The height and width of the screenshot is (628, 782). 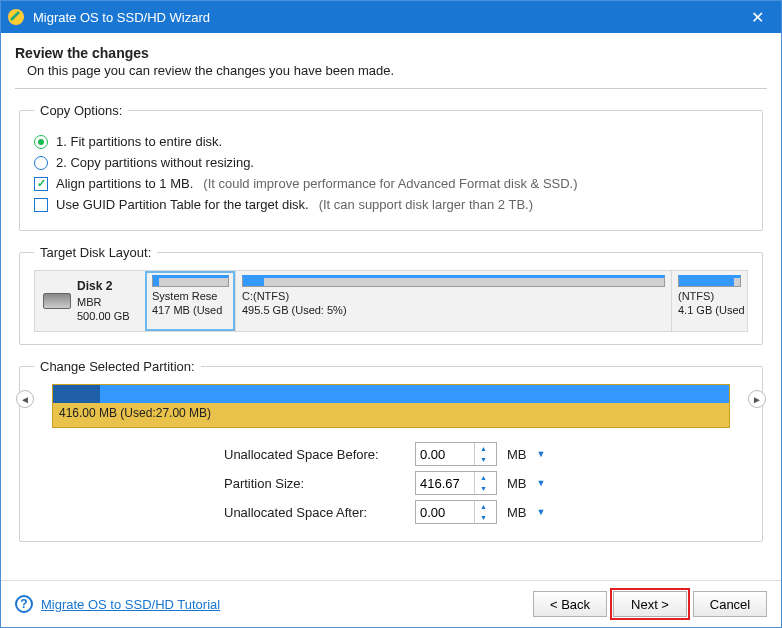 What do you see at coordinates (57, 301) in the screenshot?
I see `disk-icon` at bounding box center [57, 301].